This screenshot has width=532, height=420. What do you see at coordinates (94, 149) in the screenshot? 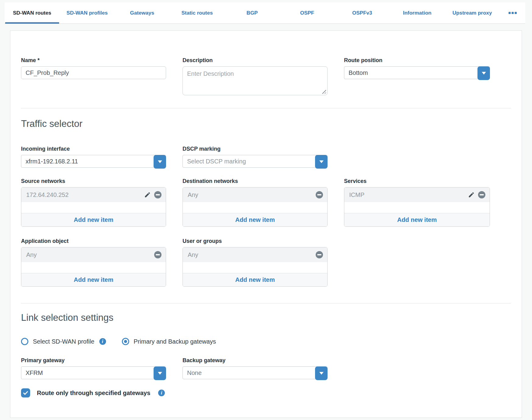
I see `incoming-interface-label: Incoming interface` at bounding box center [94, 149].